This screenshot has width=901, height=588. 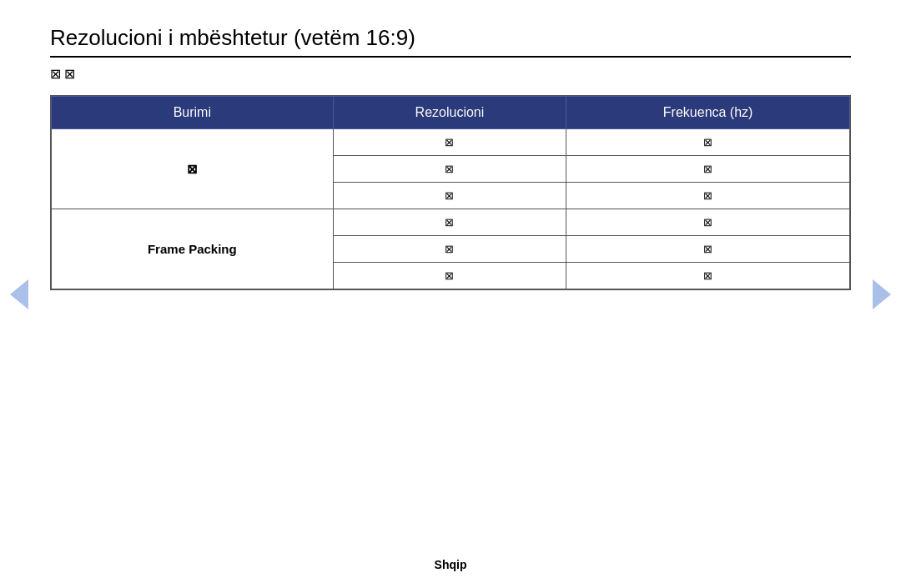 I want to click on table-row: ⊠⊠⊠, so click(x=450, y=143).